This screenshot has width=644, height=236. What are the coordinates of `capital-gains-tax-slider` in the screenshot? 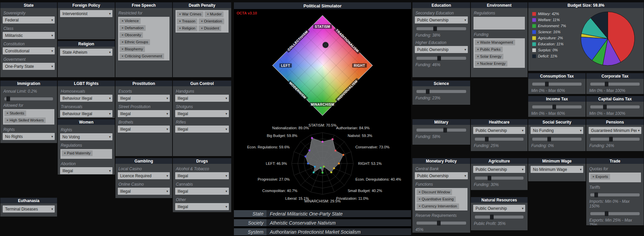 It's located at (615, 107).